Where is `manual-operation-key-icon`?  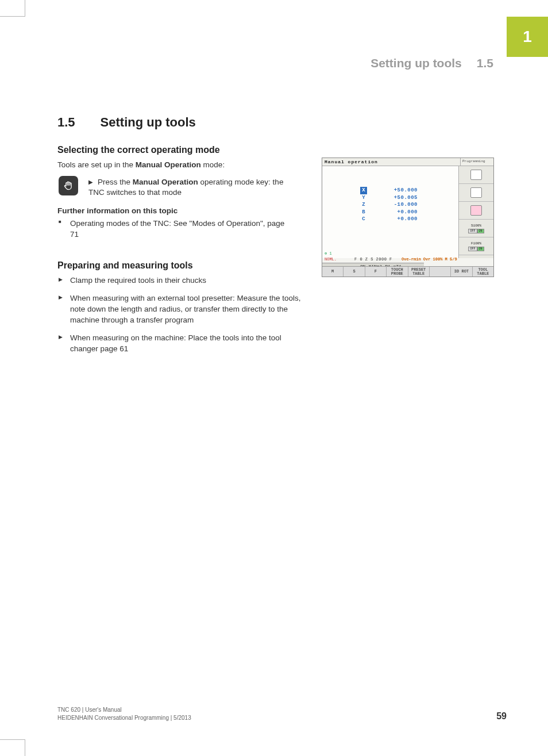 manual-operation-key-icon is located at coordinates (68, 186).